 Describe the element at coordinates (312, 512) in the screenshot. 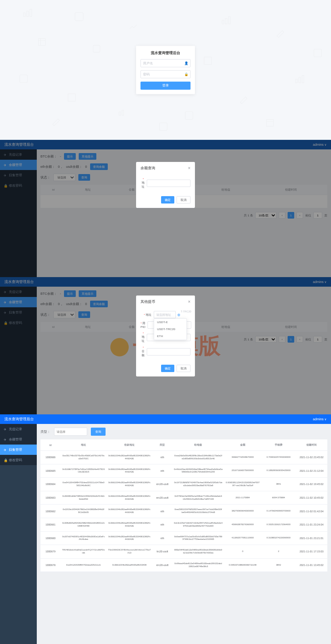

I see `cell-time: 2021-11-02 01:42:04` at that location.